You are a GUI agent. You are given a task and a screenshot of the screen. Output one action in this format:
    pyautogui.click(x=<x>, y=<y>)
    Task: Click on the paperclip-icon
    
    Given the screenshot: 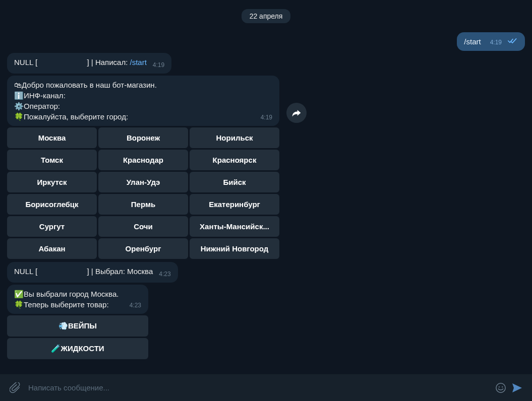 What is the action you would take?
    pyautogui.click(x=15, y=388)
    